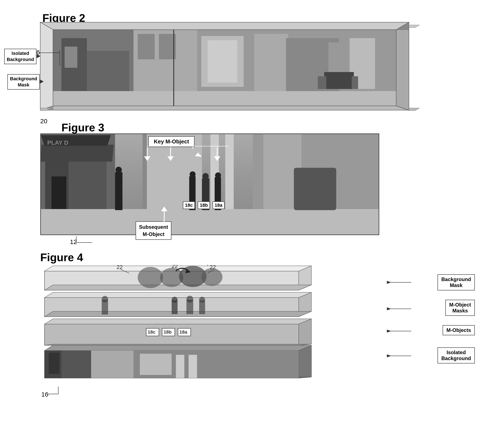 Image resolution: width=496 pixels, height=448 pixels. I want to click on fig3-id18a: 18a, so click(218, 205).